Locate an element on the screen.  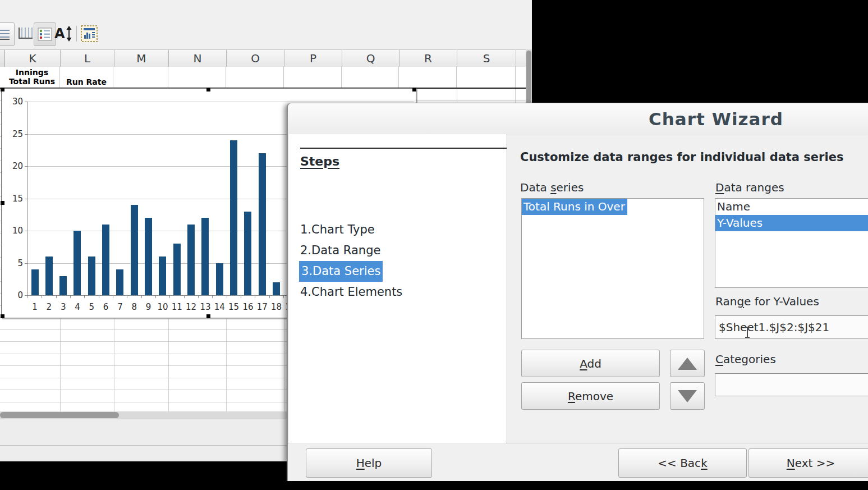
next-button: Next >> is located at coordinates (808, 463).